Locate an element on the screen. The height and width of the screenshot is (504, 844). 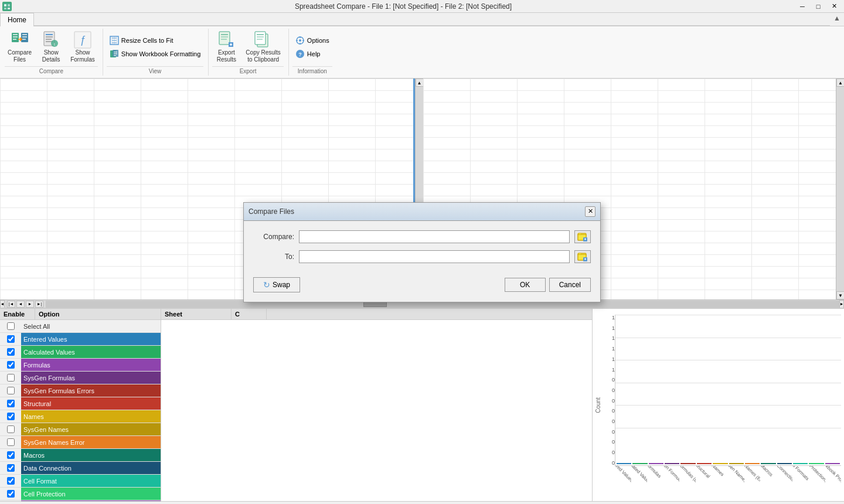
compare-files-dialog: Compare Files ✕ Compare: To: is located at coordinates (422, 252).